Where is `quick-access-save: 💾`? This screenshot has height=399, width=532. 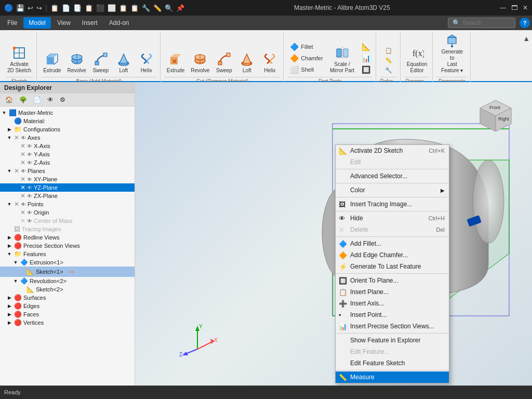 quick-access-save: 💾 is located at coordinates (20, 8).